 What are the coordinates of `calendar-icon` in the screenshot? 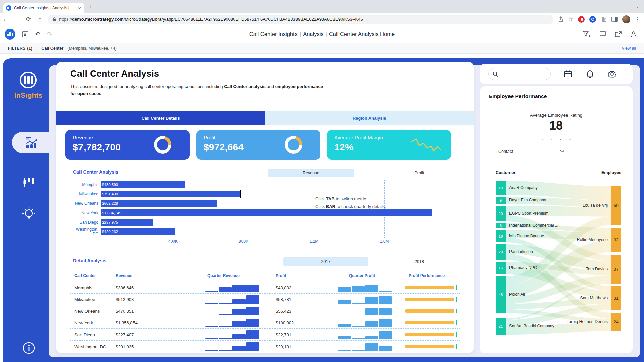 It's located at (568, 74).